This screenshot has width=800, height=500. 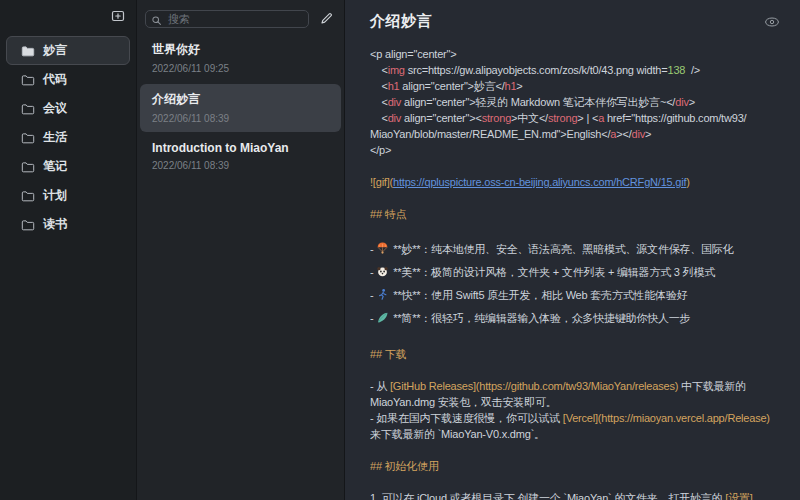 I want to click on editor-line: - 从 [GitHub Releases](https://github.com…, so click(x=580, y=386).